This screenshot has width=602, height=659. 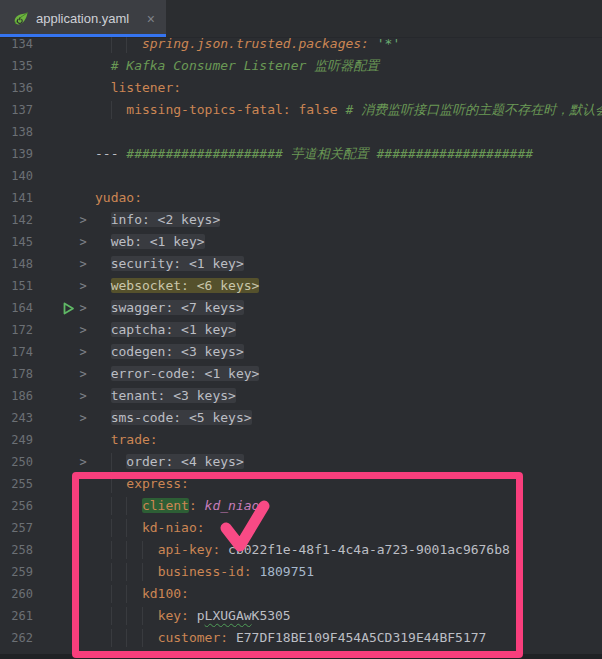 What do you see at coordinates (346, 198) in the screenshot?
I see `code-text: yudao:` at bounding box center [346, 198].